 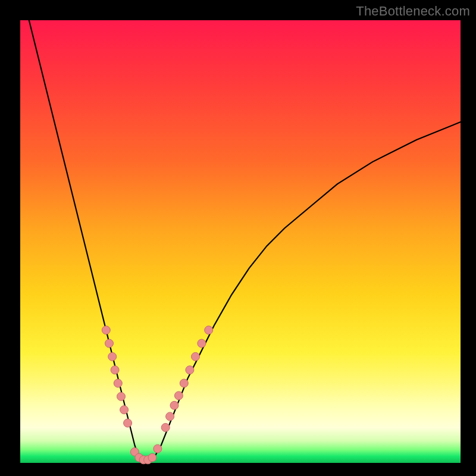 What do you see at coordinates (413, 11) in the screenshot?
I see `watermark-label: TheBottleneck.com` at bounding box center [413, 11].